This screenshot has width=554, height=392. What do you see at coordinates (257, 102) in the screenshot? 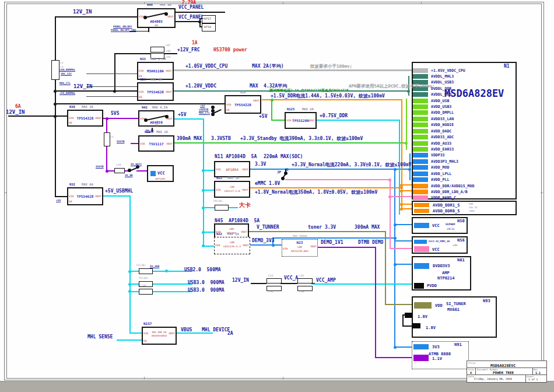
I see `pin-vout: VOUT` at bounding box center [257, 102].